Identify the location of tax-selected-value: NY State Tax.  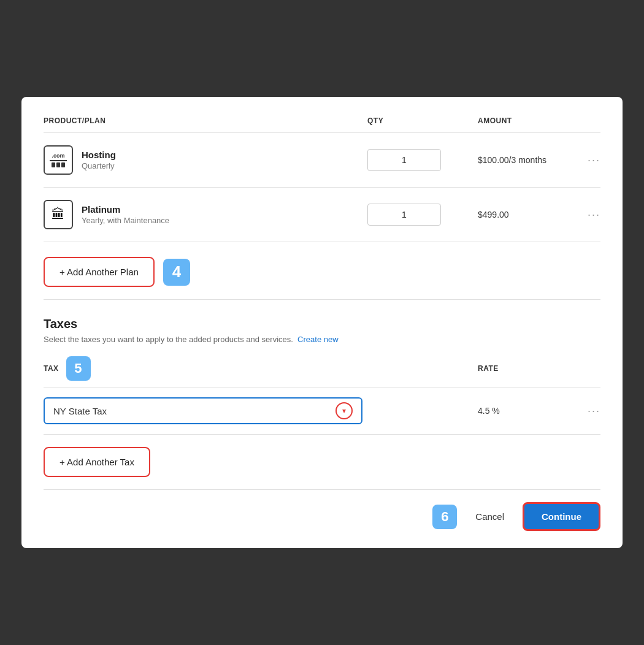
(80, 411).